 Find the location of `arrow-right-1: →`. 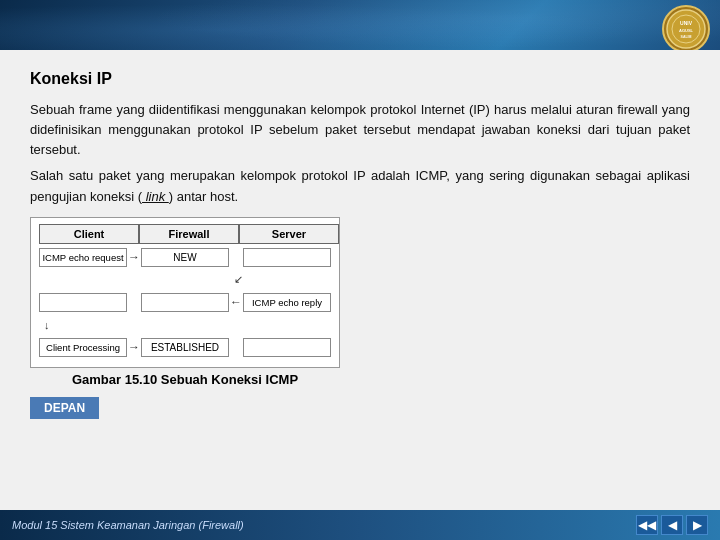

arrow-right-1: → is located at coordinates (134, 257).